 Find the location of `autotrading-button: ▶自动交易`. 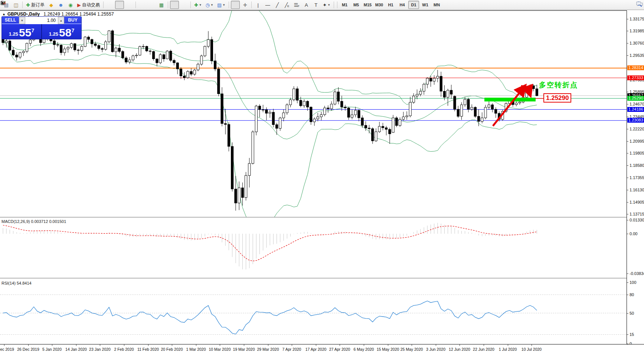

autotrading-button: ▶自动交易 is located at coordinates (88, 5).